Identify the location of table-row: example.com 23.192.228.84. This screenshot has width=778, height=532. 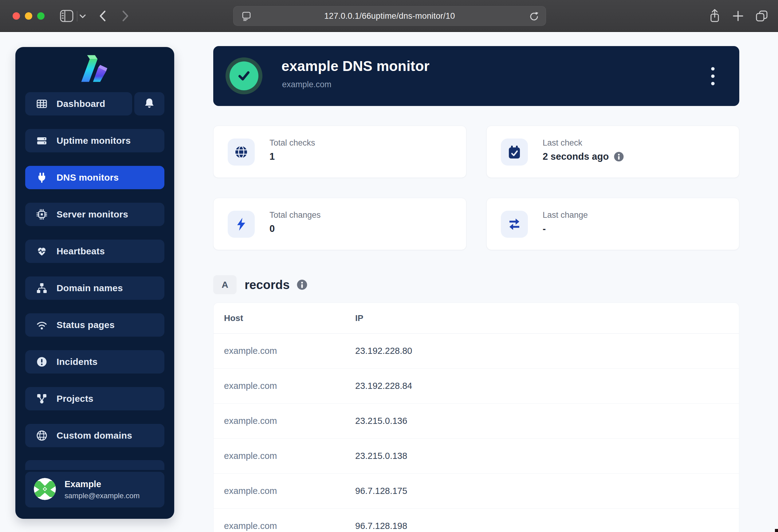
(476, 386).